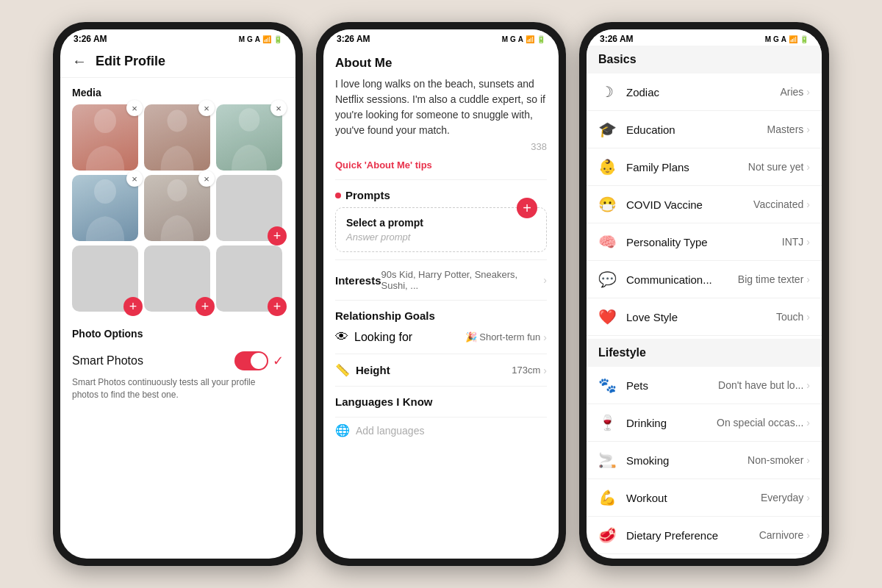 This screenshot has height=588, width=882. What do you see at coordinates (178, 334) in the screenshot?
I see `photo-options-label: Photo Options` at bounding box center [178, 334].